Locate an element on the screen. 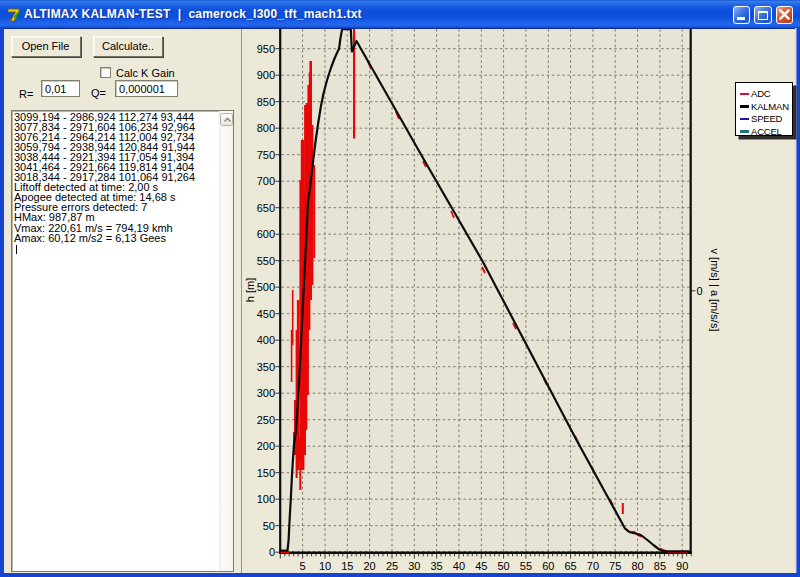 The image size is (800, 577). svg-text: 750 is located at coordinates (266, 155).